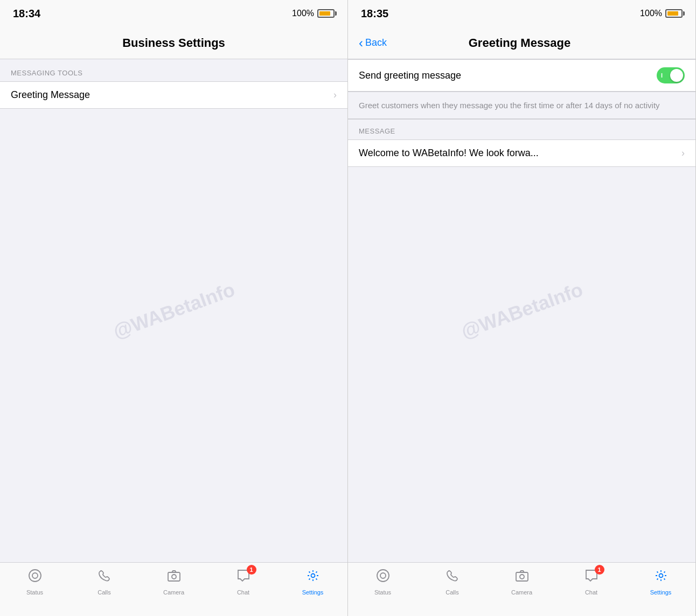 The width and height of the screenshot is (696, 616). I want to click on send-greeting-label: Send greeting message, so click(507, 75).